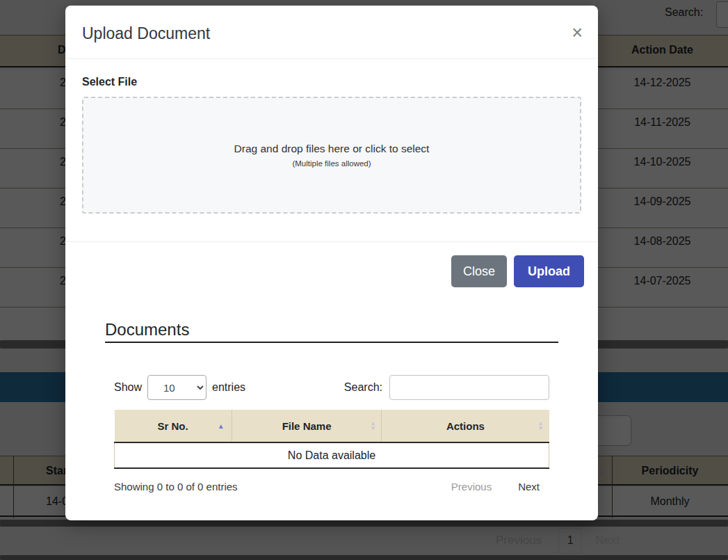  What do you see at coordinates (229, 387) in the screenshot?
I see `entries-label: entries` at bounding box center [229, 387].